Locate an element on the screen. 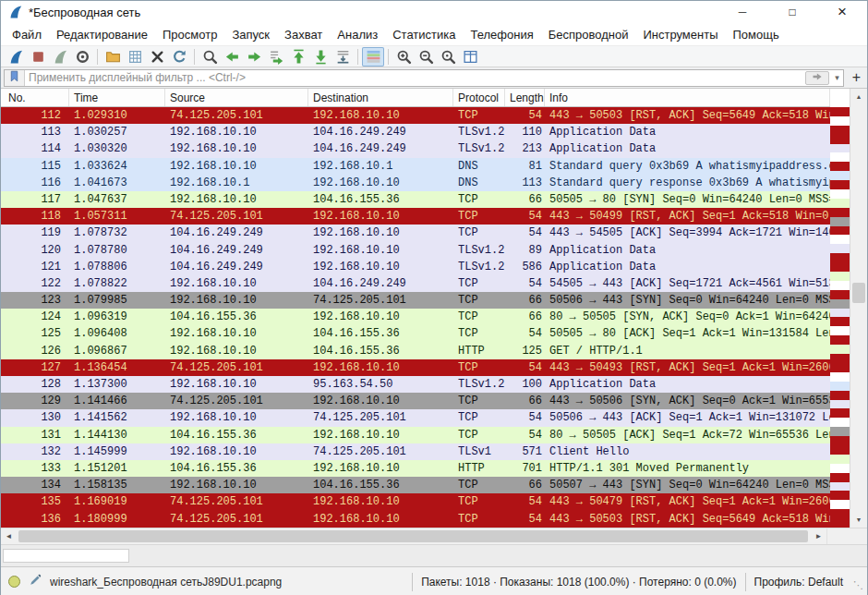 This screenshot has width=868, height=595. packet-row: 1151.033624192.168.10.10192.168.10.1DNS8… is located at coordinates (416, 166).